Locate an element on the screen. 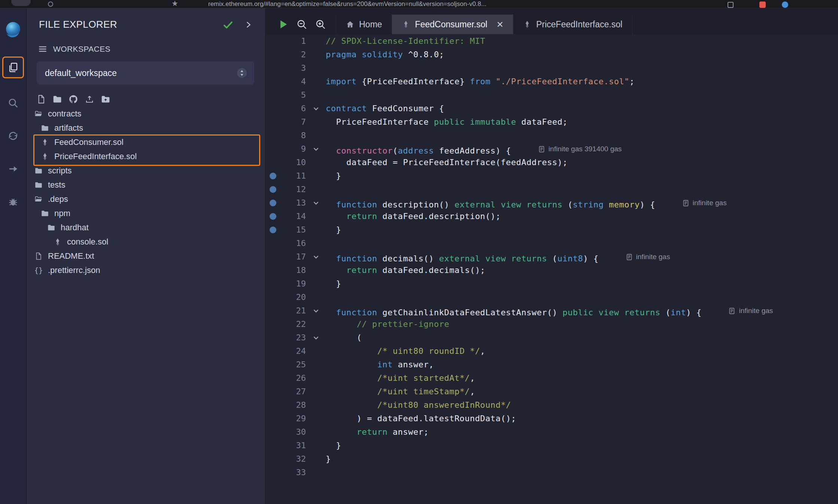 The height and width of the screenshot is (504, 838). tree-item-pricefeedinterface-sol: PriceFeedInterface.sol is located at coordinates (146, 157).